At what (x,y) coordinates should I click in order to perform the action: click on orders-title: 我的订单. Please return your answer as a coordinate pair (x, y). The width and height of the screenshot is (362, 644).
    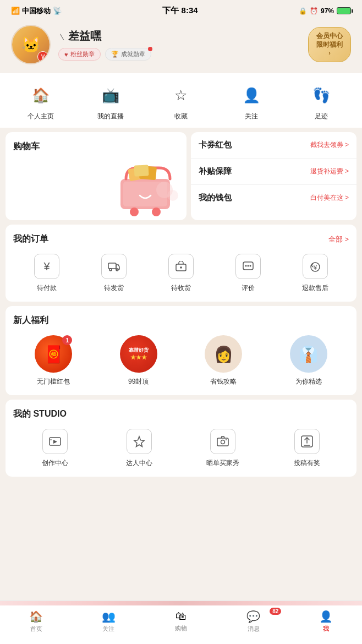
    Looking at the image, I should click on (31, 239).